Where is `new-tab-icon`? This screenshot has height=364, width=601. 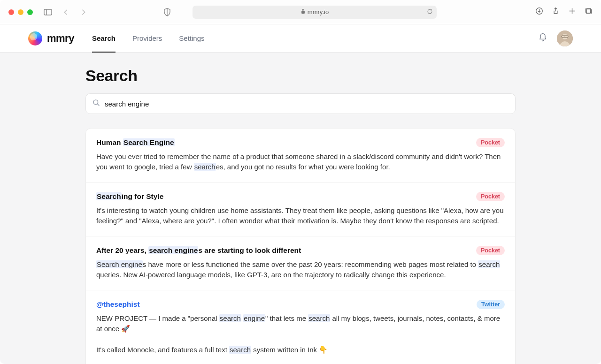 new-tab-icon is located at coordinates (572, 12).